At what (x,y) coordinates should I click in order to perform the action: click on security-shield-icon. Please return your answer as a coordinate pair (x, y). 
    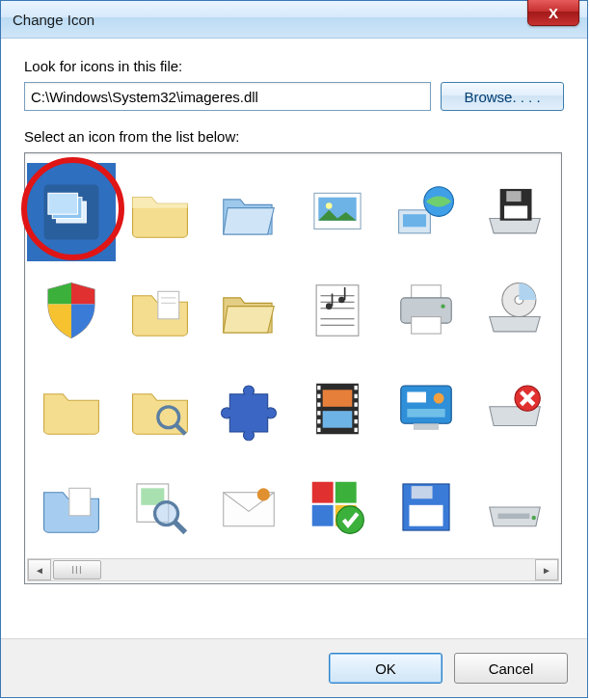
    Looking at the image, I should click on (71, 310).